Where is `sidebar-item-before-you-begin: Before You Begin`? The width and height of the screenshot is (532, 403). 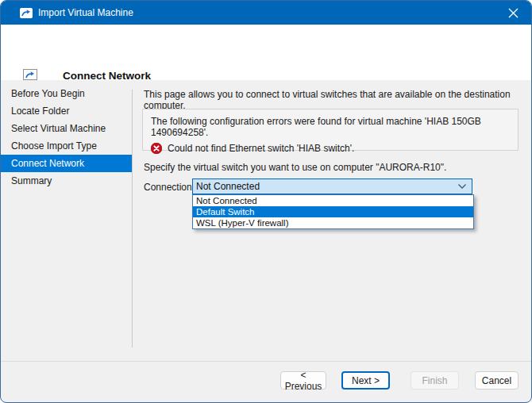
sidebar-item-before-you-begin: Before You Begin is located at coordinates (67, 94).